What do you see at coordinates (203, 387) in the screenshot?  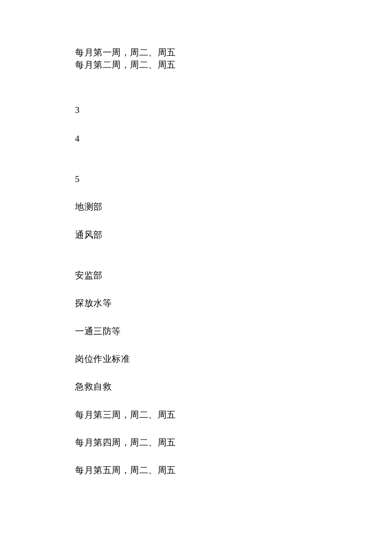 I see `text-line: 急救自救` at bounding box center [203, 387].